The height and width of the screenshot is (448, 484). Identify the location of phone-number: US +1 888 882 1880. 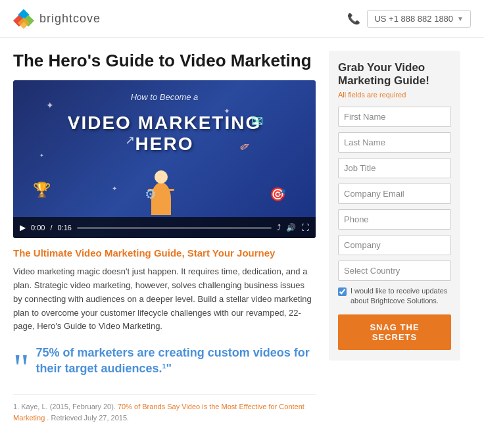
(414, 18).